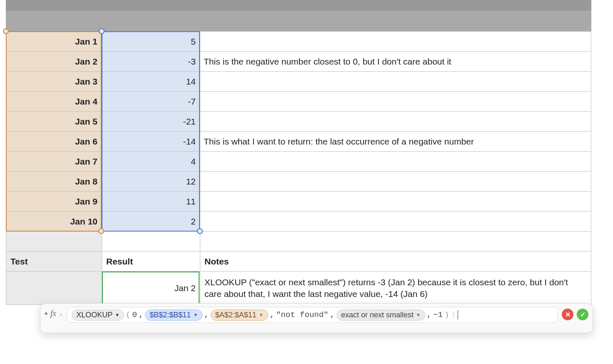  Describe the element at coordinates (568, 315) in the screenshot. I see `x-icon: ✕` at that location.